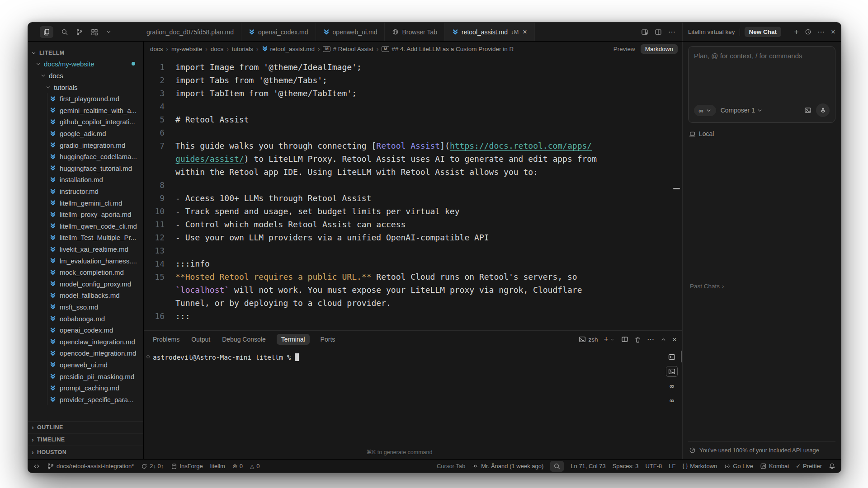  What do you see at coordinates (193, 32) in the screenshot?
I see `tab-plan-doc: gration_doc_d075fd58.plan.md` at bounding box center [193, 32].